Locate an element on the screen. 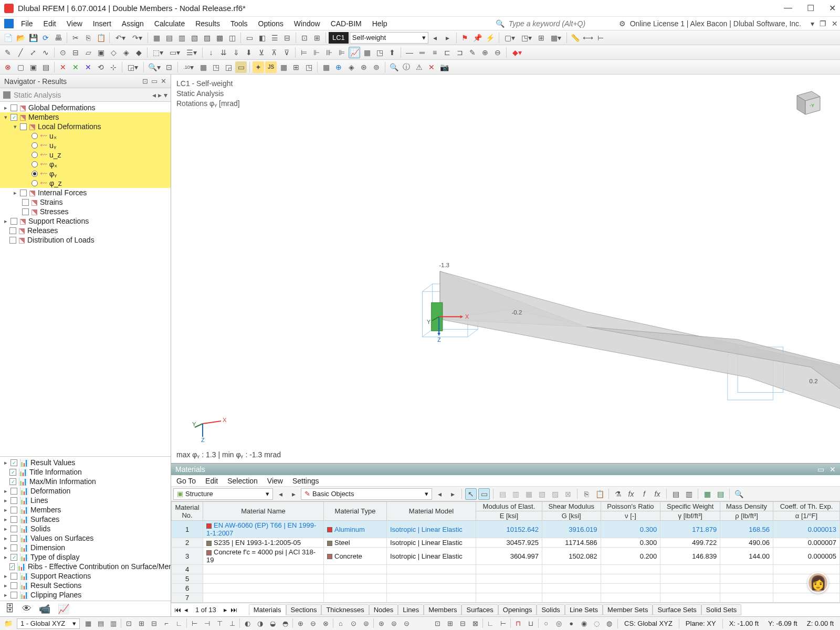 This screenshot has width=840, height=630. s-icon: ⊟ is located at coordinates (154, 624).